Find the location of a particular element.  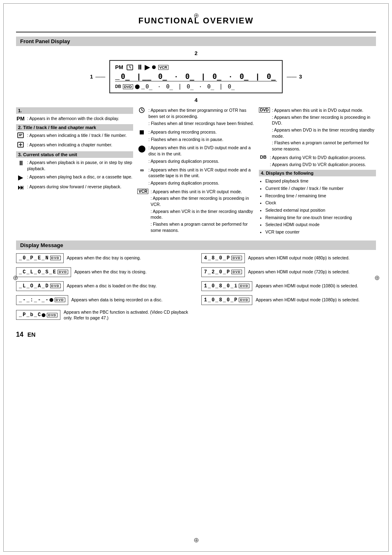

msg-480p-text: Appears when HDMI output mode (480p) is … is located at coordinates (299, 258).